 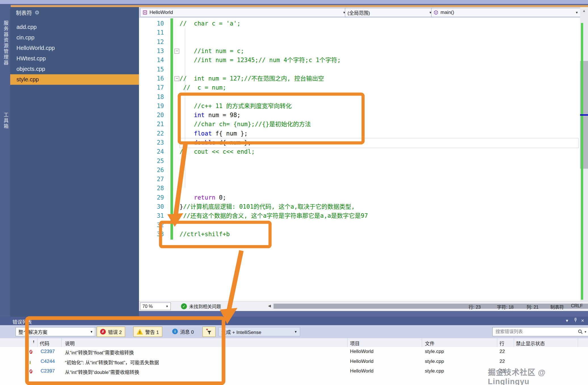 I want to click on editor-vscrollbar: ▲, so click(x=584, y=154).